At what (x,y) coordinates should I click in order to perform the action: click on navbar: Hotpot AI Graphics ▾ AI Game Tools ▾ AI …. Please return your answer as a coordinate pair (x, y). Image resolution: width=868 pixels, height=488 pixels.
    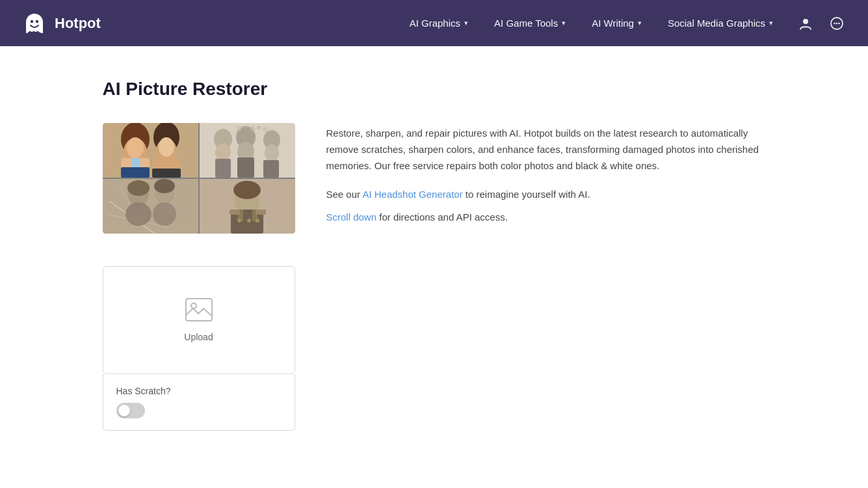
    Looking at the image, I should click on (434, 23).